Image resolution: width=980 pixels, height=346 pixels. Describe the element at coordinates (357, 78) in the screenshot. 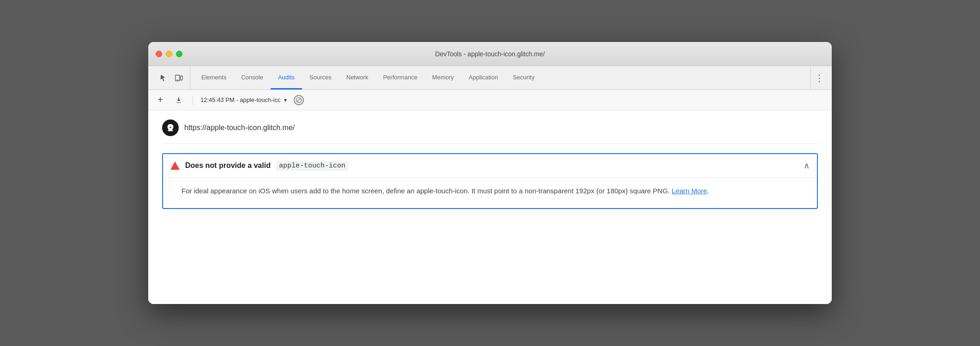

I see `tab-network: Network` at that location.